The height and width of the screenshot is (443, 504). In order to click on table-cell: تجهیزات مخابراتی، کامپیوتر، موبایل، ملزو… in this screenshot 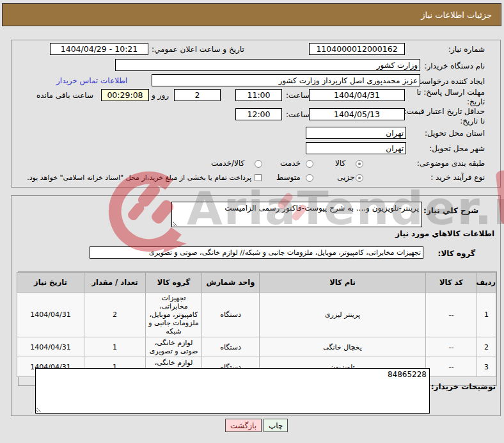, I will do `click(174, 315)`.